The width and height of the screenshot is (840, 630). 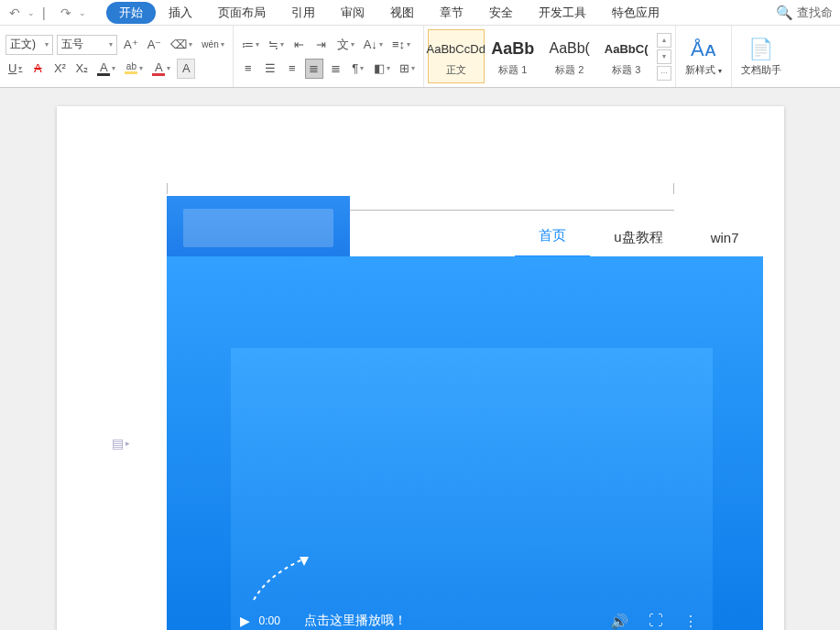 What do you see at coordinates (251, 45) in the screenshot?
I see `bullets-icon: ≔` at bounding box center [251, 45].